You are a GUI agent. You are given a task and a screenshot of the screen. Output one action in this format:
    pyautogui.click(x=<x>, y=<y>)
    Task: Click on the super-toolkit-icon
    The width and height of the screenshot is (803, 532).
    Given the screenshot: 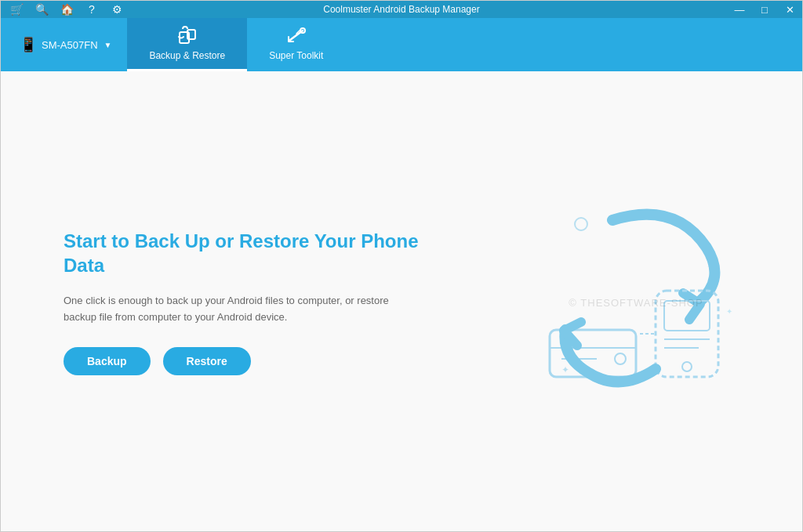 What is the action you would take?
    pyautogui.click(x=296, y=36)
    